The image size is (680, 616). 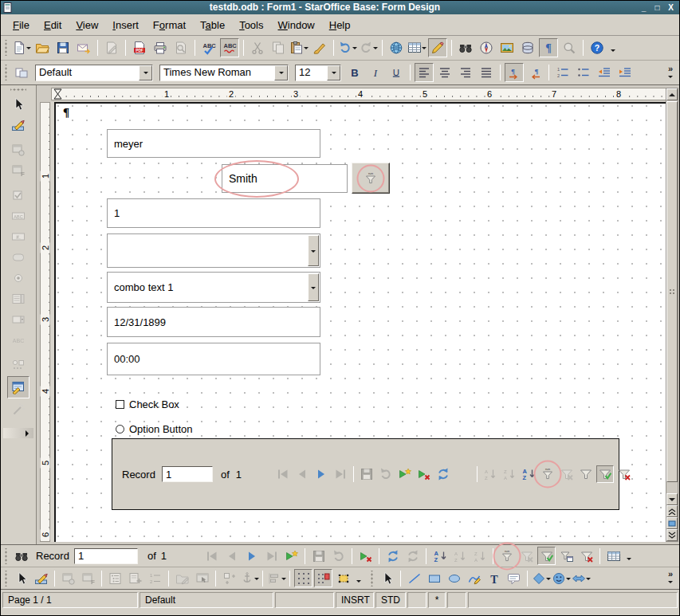 What do you see at coordinates (605, 474) in the screenshot?
I see `apply-filter-button` at bounding box center [605, 474].